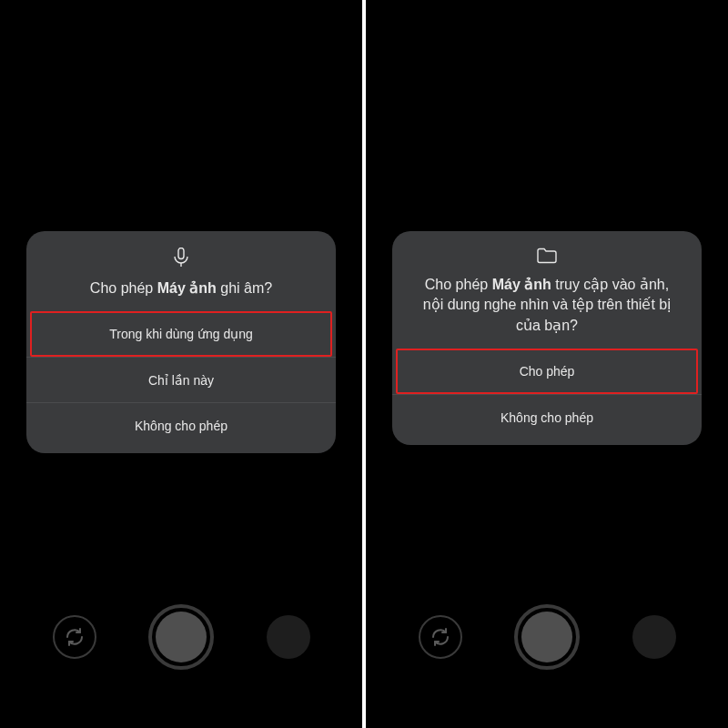  What do you see at coordinates (547, 371) in the screenshot?
I see `allow-button: Cho phép` at bounding box center [547, 371].